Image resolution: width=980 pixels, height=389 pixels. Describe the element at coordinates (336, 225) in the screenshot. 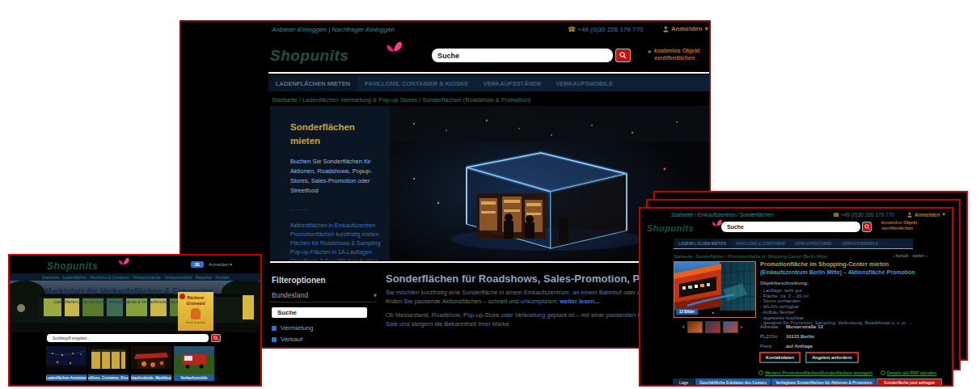

I see `hero-link-1: Aktionsflächen in Einkaufszentren` at that location.